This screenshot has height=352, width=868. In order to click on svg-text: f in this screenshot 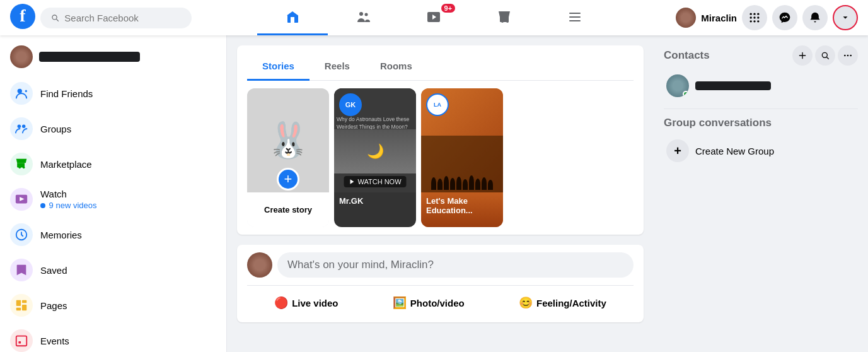, I will do `click(23, 15)`.